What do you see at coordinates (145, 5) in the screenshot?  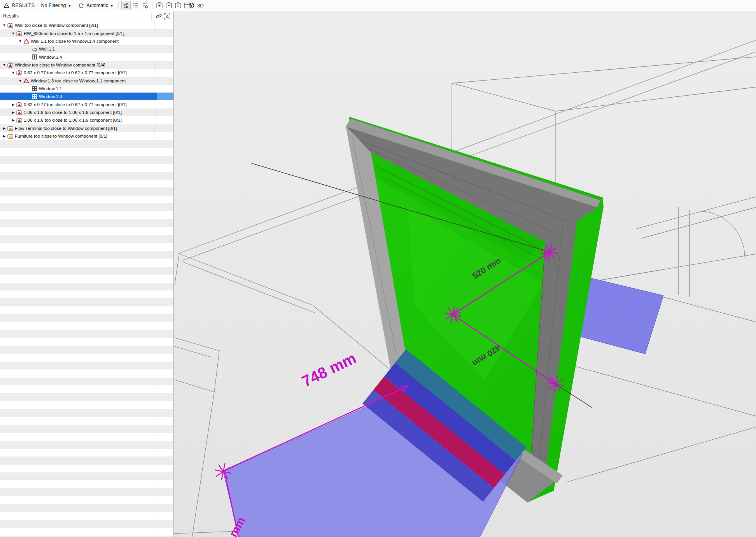 I see `list-settings-button` at bounding box center [145, 5].